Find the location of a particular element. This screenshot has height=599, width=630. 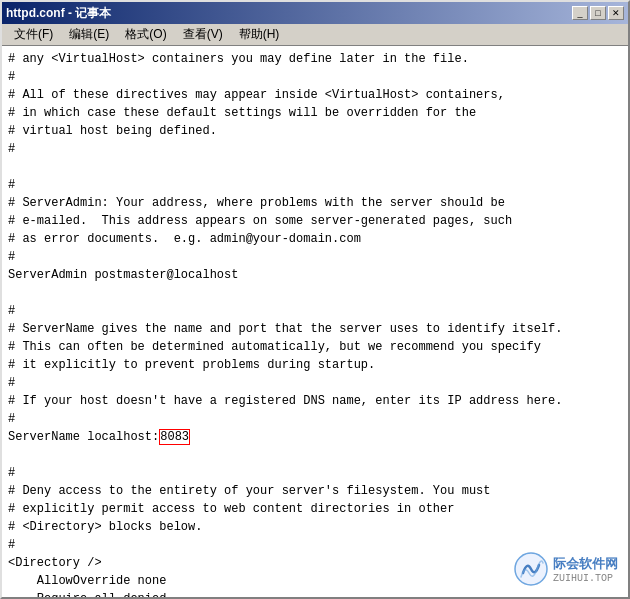

minimize-button: _ is located at coordinates (580, 13).